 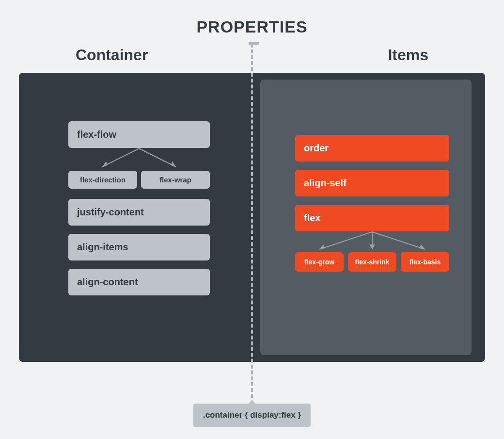 What do you see at coordinates (103, 179) in the screenshot?
I see `prop-flex-direction: flex-direction` at bounding box center [103, 179].